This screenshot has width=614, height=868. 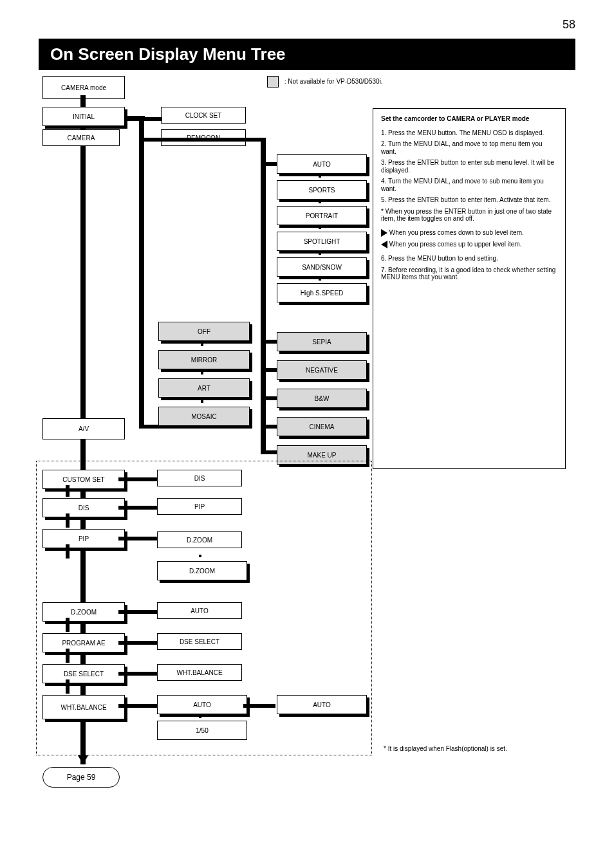 I want to click on camera-box: CAMERA, so click(x=81, y=138).